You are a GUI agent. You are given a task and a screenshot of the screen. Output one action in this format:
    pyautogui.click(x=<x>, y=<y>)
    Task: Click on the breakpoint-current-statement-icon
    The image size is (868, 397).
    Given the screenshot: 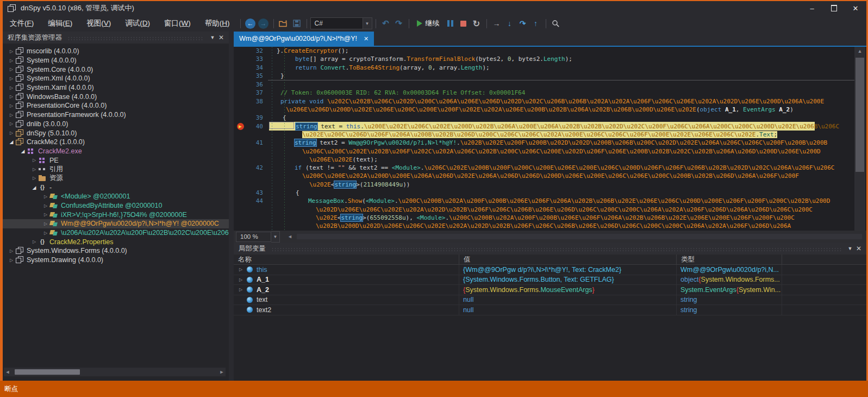 What is the action you would take?
    pyautogui.click(x=240, y=126)
    